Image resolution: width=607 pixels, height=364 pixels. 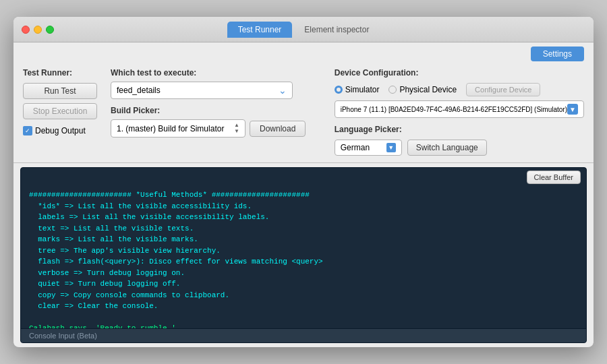 What do you see at coordinates (260, 30) in the screenshot?
I see `tab-test-runner: Test Runner` at bounding box center [260, 30].